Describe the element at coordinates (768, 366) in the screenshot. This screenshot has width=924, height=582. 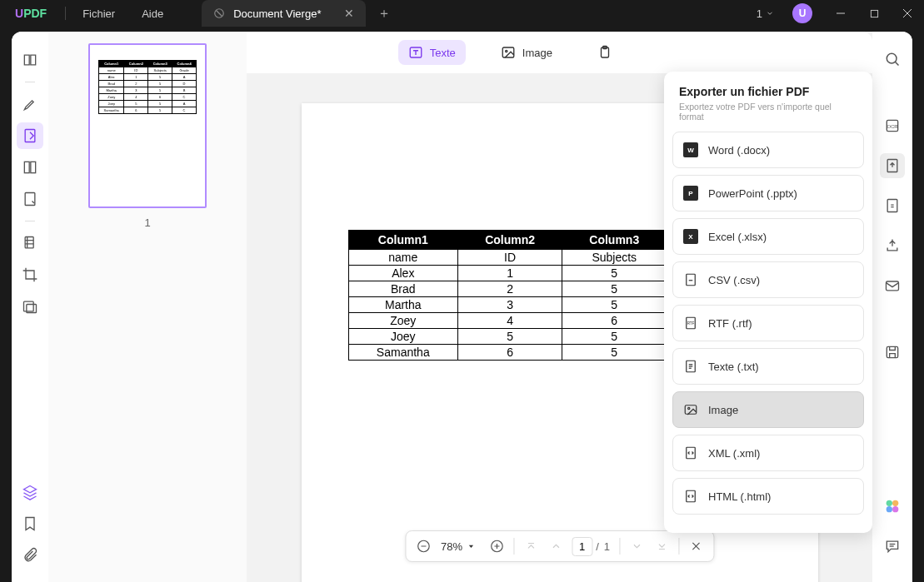
I see `export-option: Texte (.txt)` at that location.